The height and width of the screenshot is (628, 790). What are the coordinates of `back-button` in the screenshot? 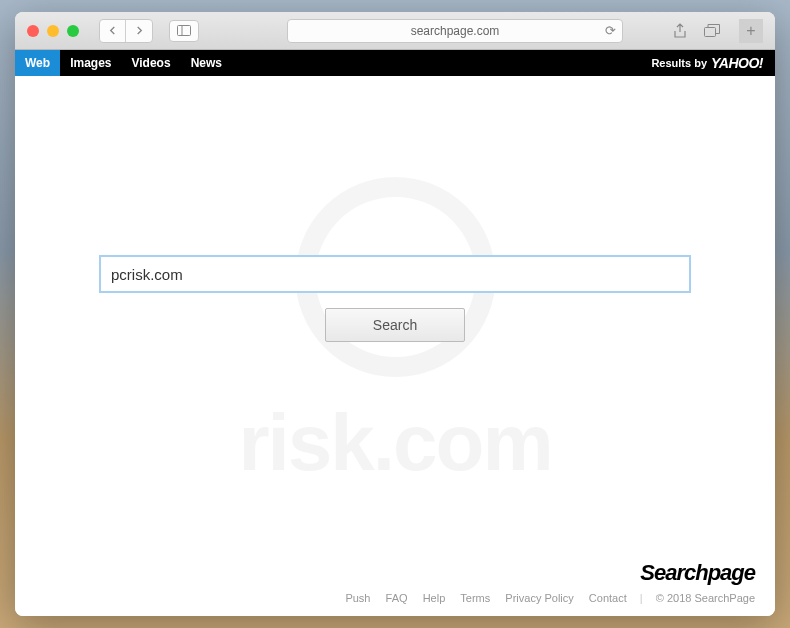 It's located at (113, 31).